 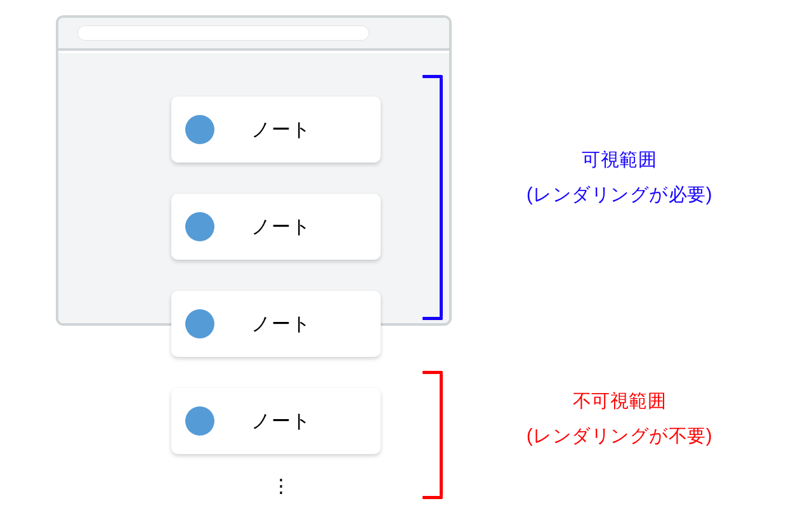 I want to click on invisible-range-title: 不可視範囲, so click(x=619, y=401).